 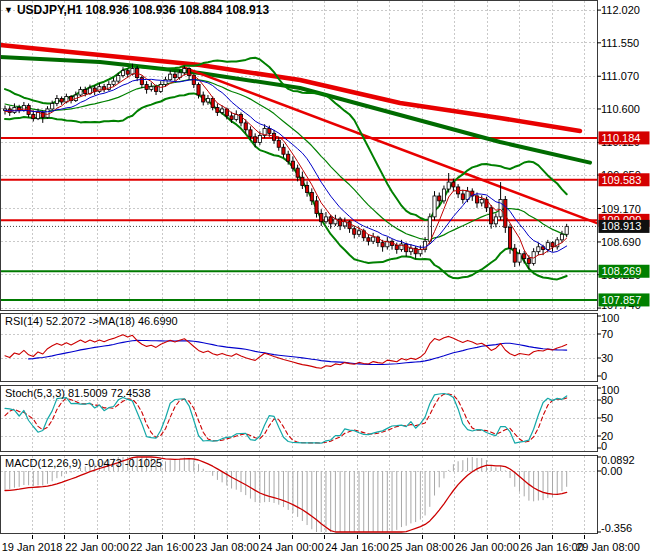 I want to click on stoch-panel-label: Stoch(5,3,3) 81.5009 72.4538, so click(x=78, y=393).